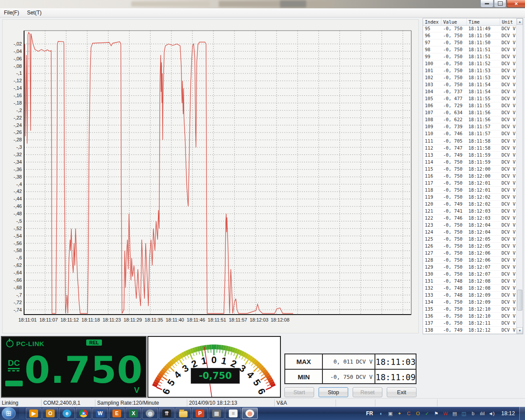  What do you see at coordinates (368, 392) in the screenshot?
I see `reset-button: Reset` at bounding box center [368, 392].